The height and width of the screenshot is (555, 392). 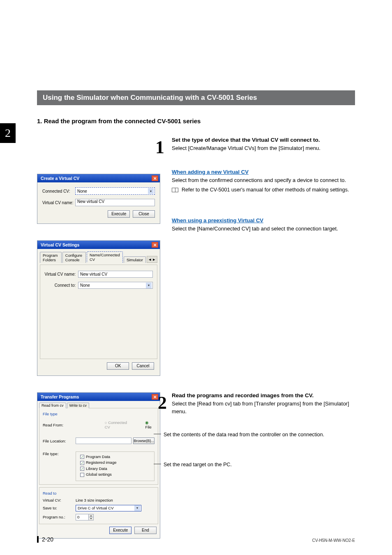 I want to click on checkbox-registered-image, so click(x=82, y=463).